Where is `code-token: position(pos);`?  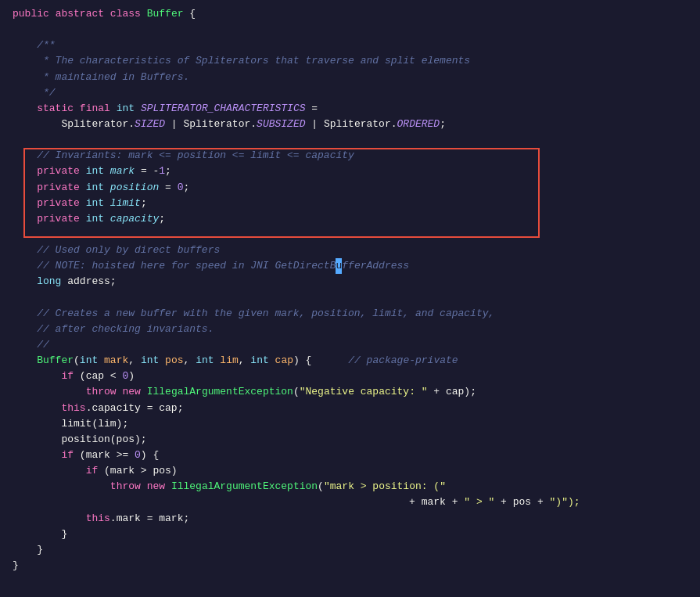 code-token: position(pos); is located at coordinates (80, 440).